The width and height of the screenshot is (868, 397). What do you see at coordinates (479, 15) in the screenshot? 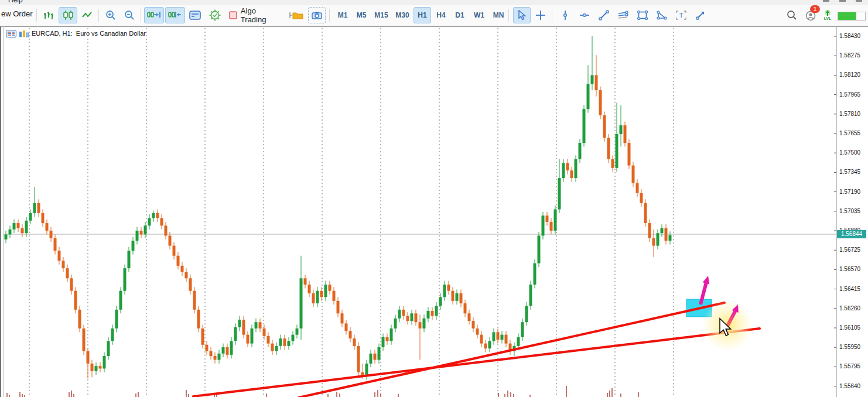
I see `timeframe-w1: W1` at bounding box center [479, 15].